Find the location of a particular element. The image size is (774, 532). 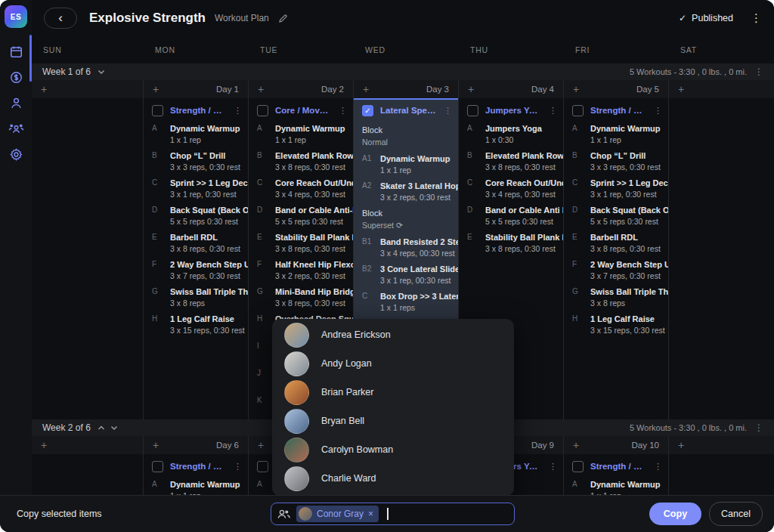

edit-title-icon is located at coordinates (283, 18).